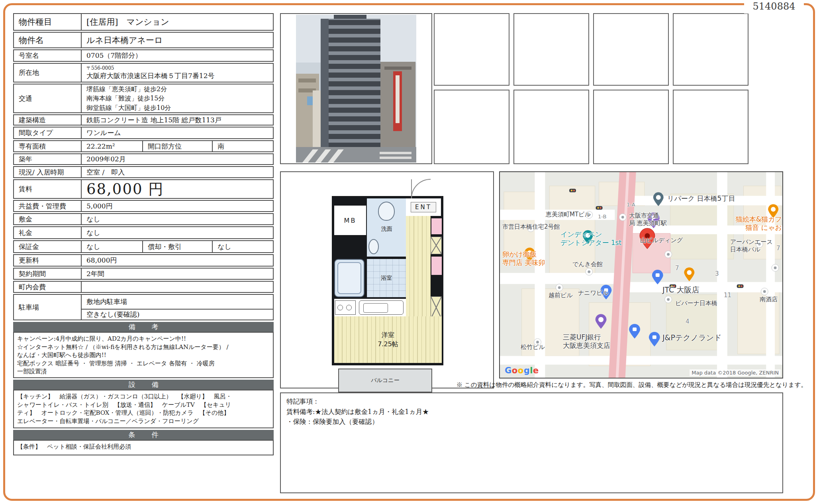  I want to click on notes-line: なんば・大国町駅へも徒歩圏内!!, so click(143, 355).